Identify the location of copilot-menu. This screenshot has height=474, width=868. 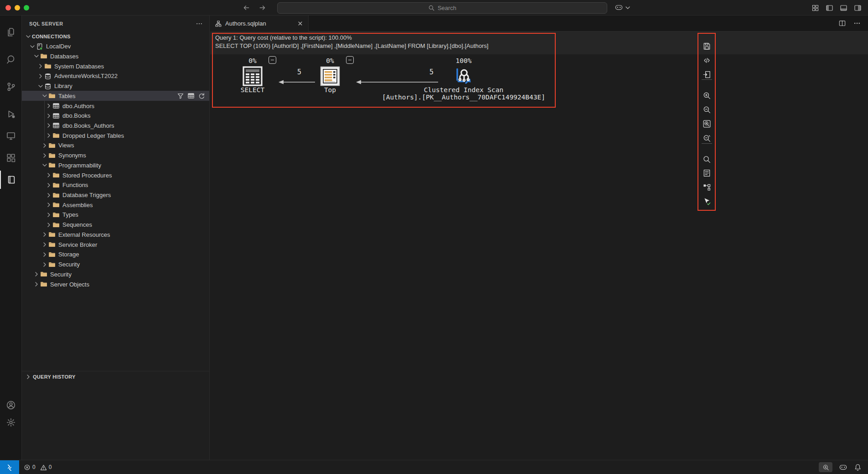
(623, 7).